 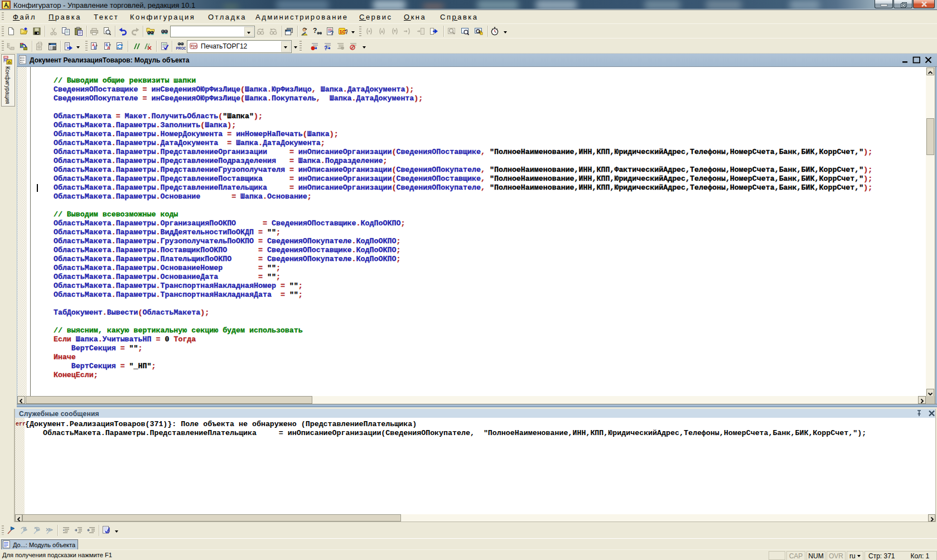 What do you see at coordinates (181, 48) in the screenshot?
I see `svg-text: PROC` at bounding box center [181, 48].